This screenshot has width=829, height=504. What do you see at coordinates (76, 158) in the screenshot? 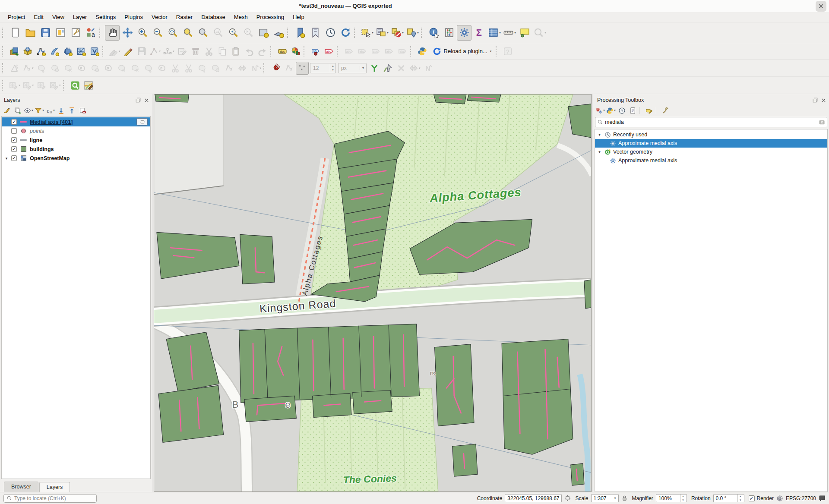
I see `layer-item: ▾✓OpenStreetMap` at bounding box center [76, 158].